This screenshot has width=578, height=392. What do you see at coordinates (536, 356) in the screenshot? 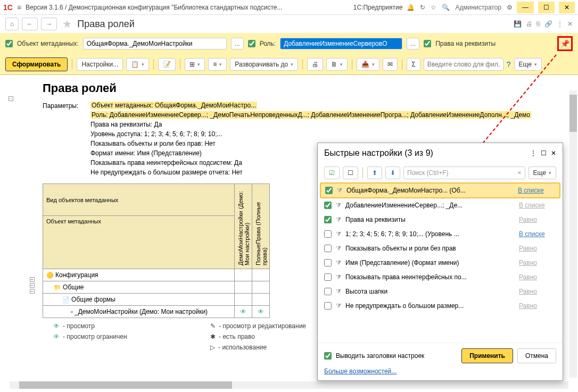
I see `cancel-button: Отмена` at bounding box center [536, 356].